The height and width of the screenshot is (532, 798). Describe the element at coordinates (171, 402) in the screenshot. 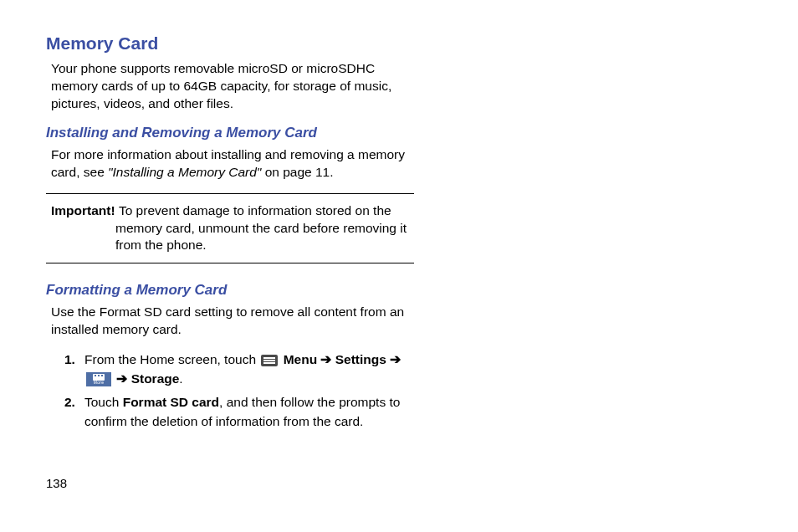

I see `format-sd-label: Format SD card` at that location.